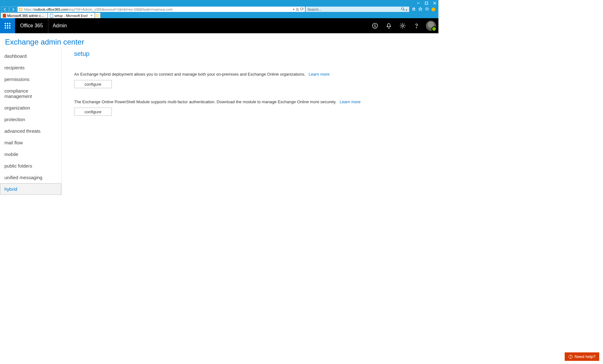 The height and width of the screenshot is (364, 603). I want to click on url-protocol: https://, so click(29, 9).